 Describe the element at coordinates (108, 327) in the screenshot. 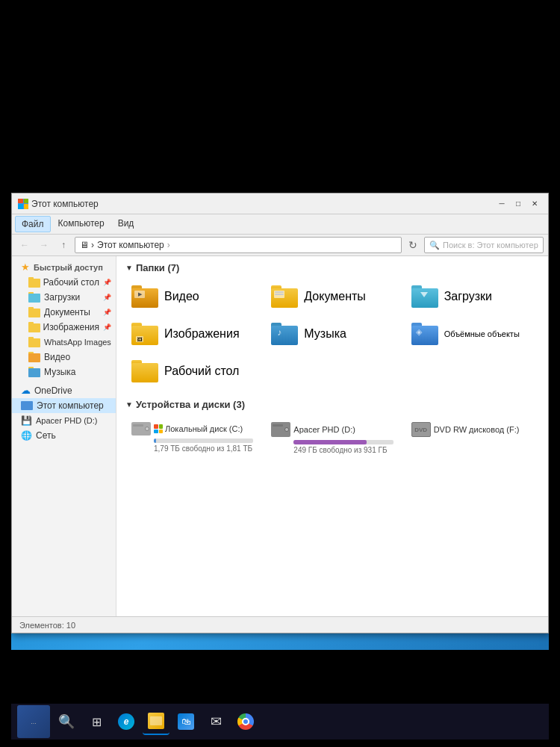

I see `pin-icon-images: 📌` at that location.